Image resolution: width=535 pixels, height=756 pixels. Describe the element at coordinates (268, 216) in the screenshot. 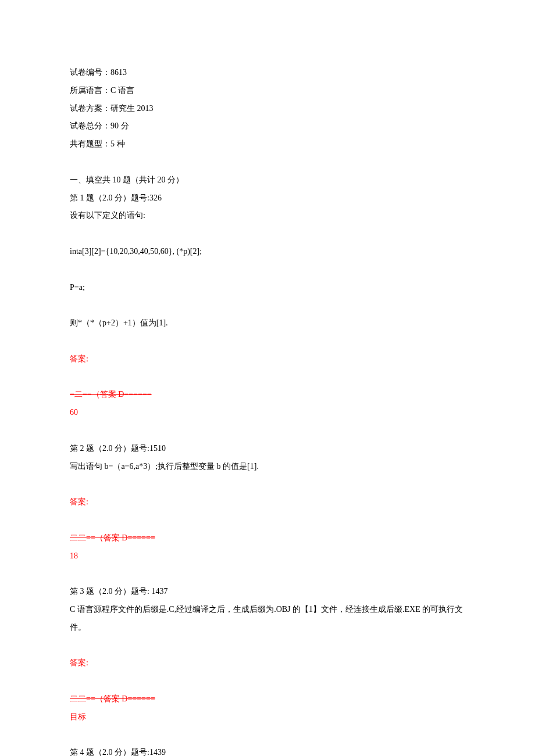

I see `q1-line1: 设有以下定义的语句:` at that location.